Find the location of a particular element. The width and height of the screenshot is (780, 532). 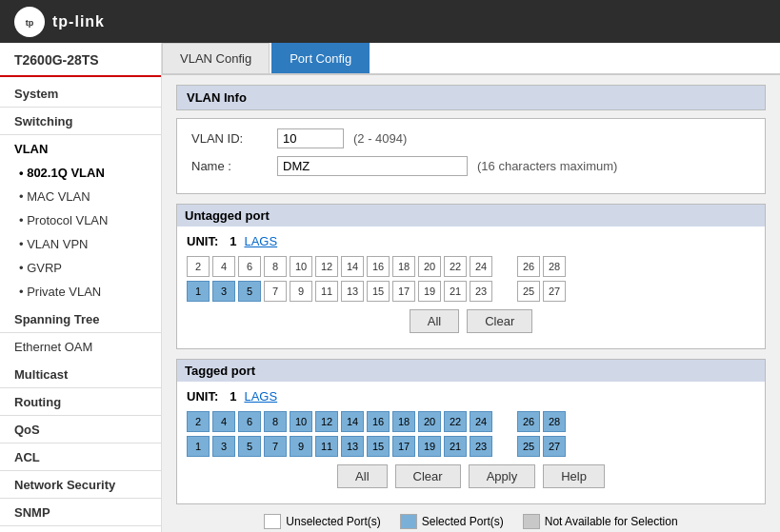

tagged-port-btn-7: 7 is located at coordinates (275, 446).